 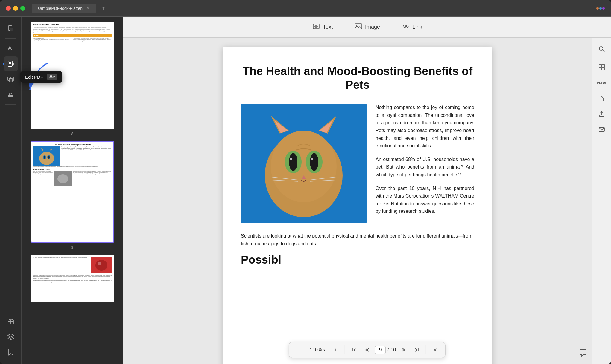 I want to click on sidebar-item-bookmark, so click(x=11, y=352).